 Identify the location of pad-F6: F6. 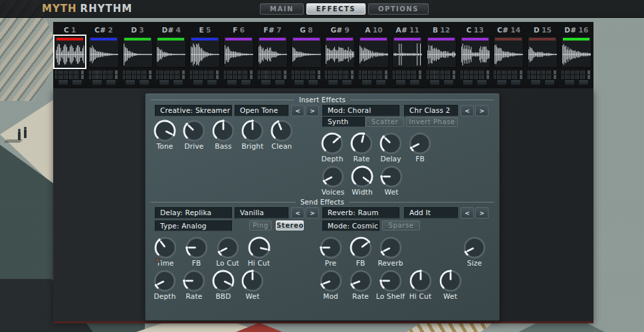
(239, 55).